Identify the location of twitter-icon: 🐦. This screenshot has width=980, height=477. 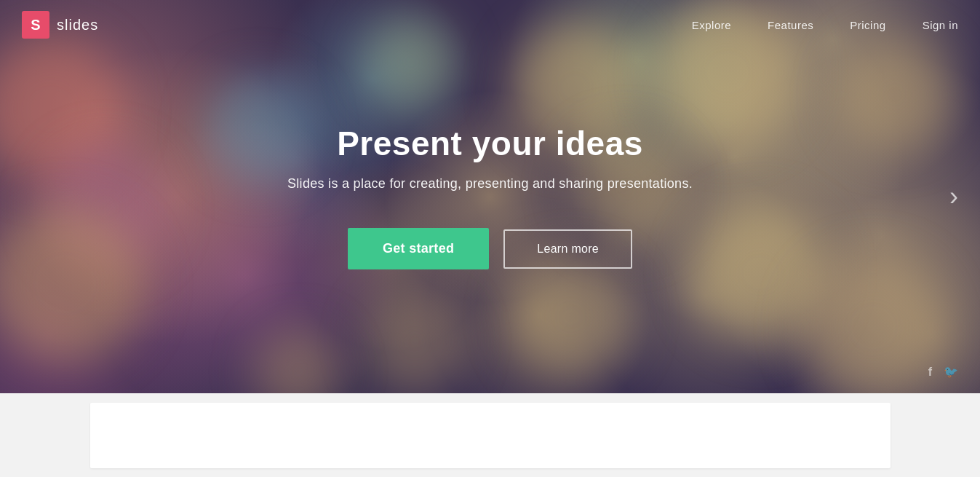
(951, 371).